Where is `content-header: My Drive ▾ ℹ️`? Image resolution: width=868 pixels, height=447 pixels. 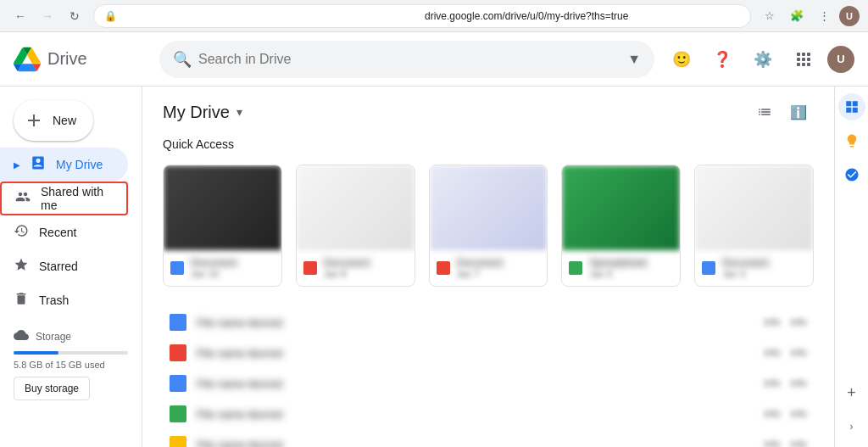
content-header: My Drive ▾ ℹ️ is located at coordinates (488, 109).